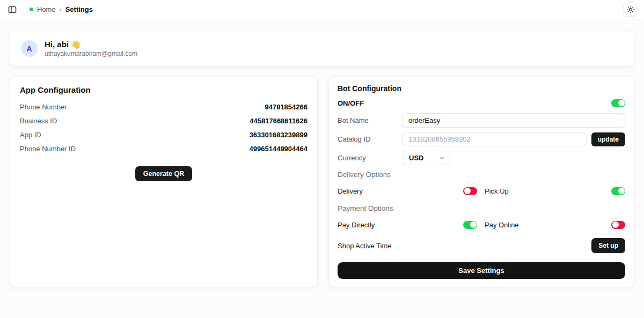 The height and width of the screenshot is (318, 644). I want to click on delivery-toggle, so click(470, 191).